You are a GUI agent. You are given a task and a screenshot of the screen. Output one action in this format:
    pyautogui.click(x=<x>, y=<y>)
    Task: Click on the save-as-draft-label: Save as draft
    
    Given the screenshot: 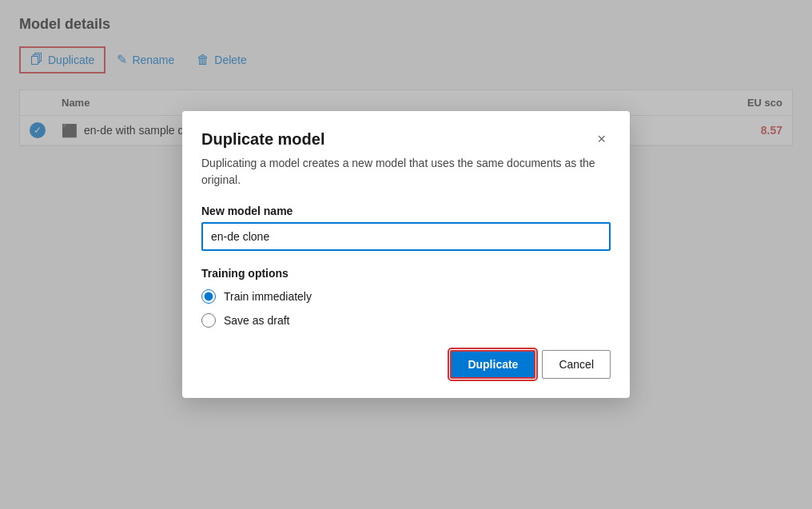 What is the action you would take?
    pyautogui.click(x=257, y=320)
    